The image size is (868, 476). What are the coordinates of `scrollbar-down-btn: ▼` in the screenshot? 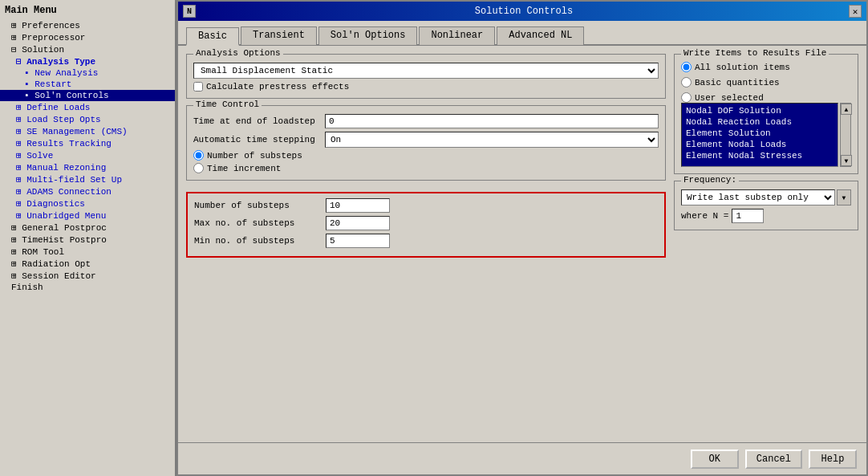 It's located at (846, 161).